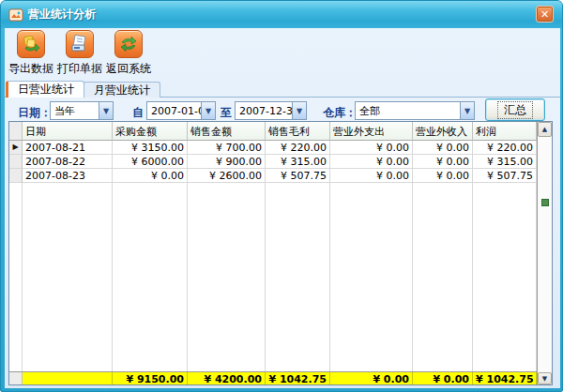 This screenshot has width=563, height=392. I want to click on vertical-scrollbar: ▲ ▼, so click(544, 253).